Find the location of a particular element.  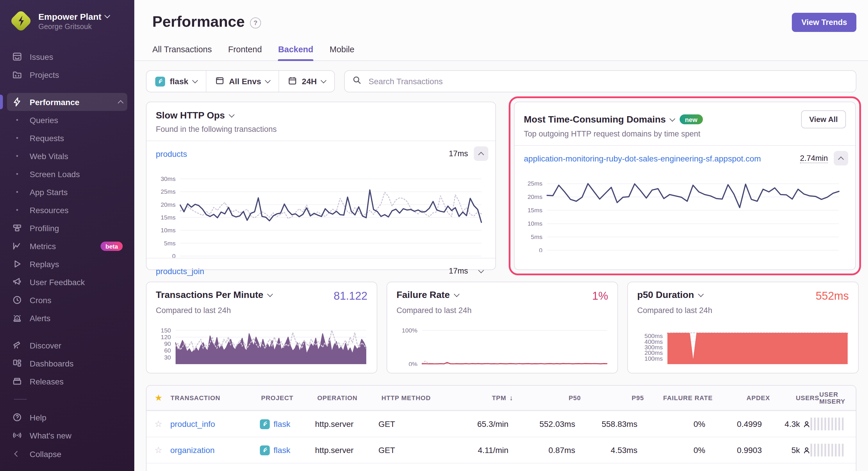

col-project: PROJECT is located at coordinates (289, 398).